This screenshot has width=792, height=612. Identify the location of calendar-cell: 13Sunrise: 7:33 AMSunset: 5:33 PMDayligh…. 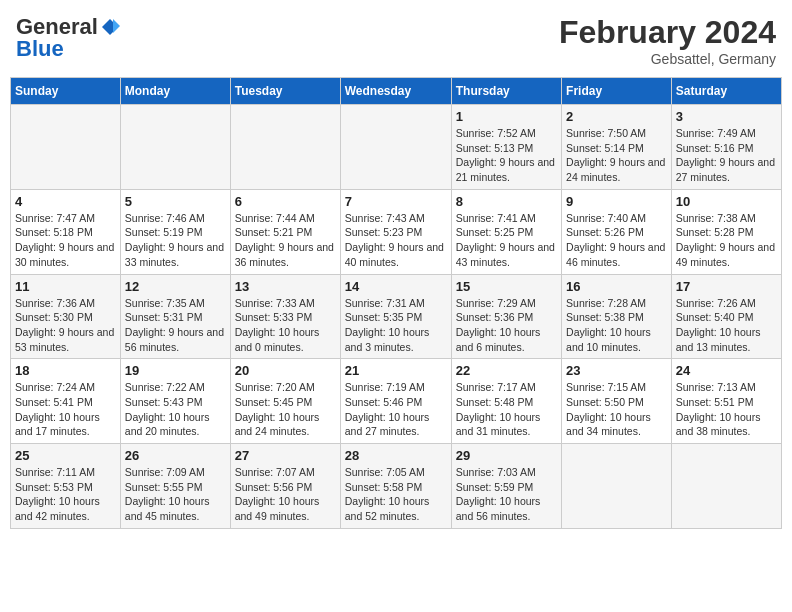
(285, 316).